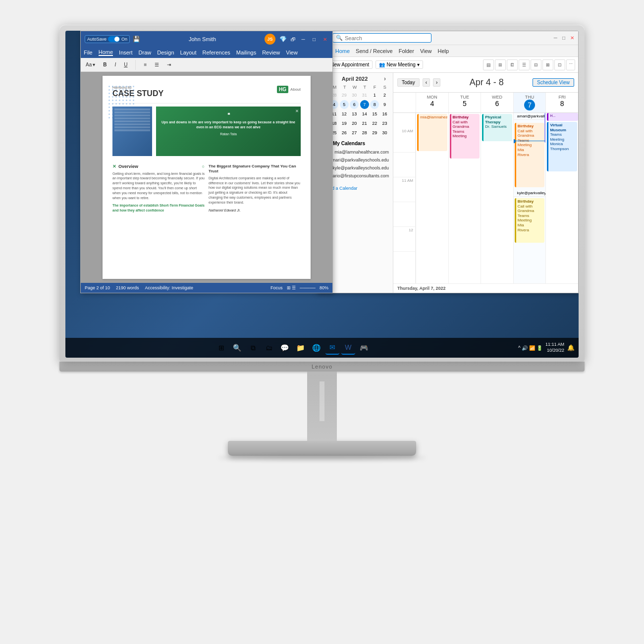 This screenshot has width=644, height=644. Describe the element at coordinates (432, 198) in the screenshot. I see `day-col-mon: mia@lamnahealthcare...` at that location.